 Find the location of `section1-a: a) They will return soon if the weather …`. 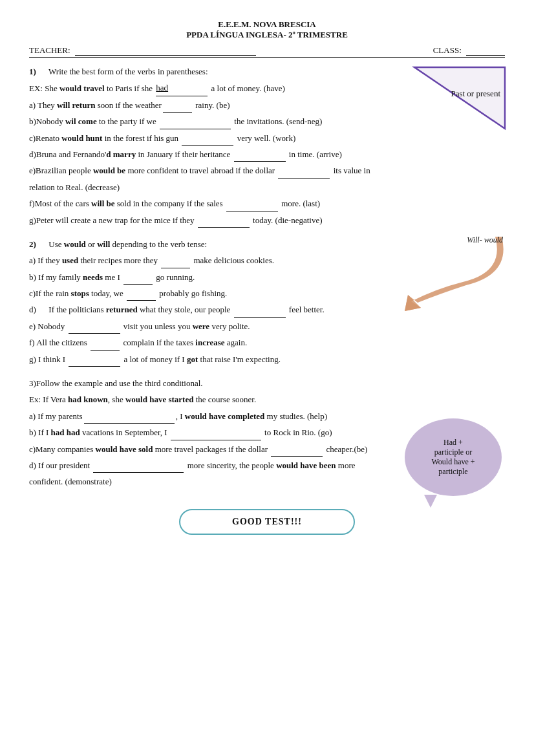

section1-a: a) They will return soon if the weather … is located at coordinates (267, 105).